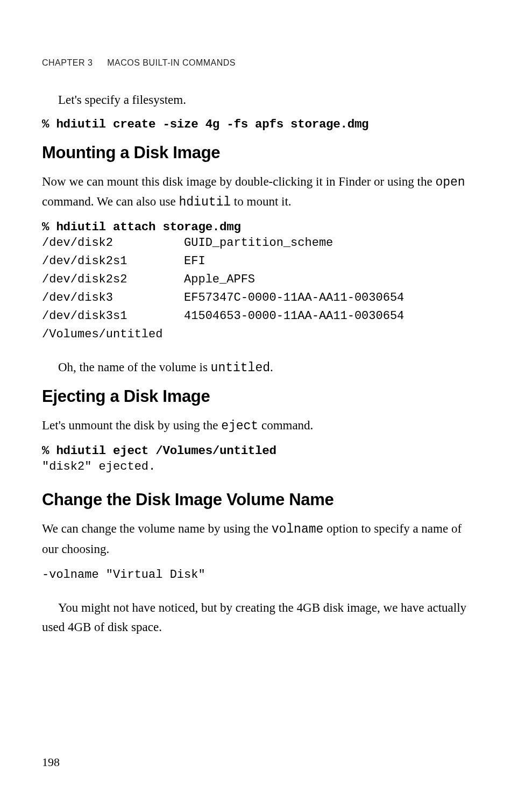  Describe the element at coordinates (240, 368) in the screenshot. I see `inline-code: untitled` at that location.